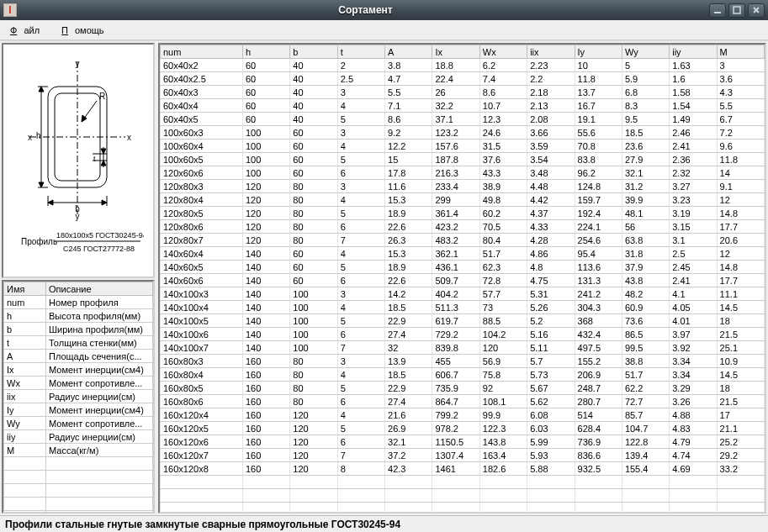 The image size is (768, 532). I want to click on desc-row: iixРадиус инерции(см), so click(79, 397).